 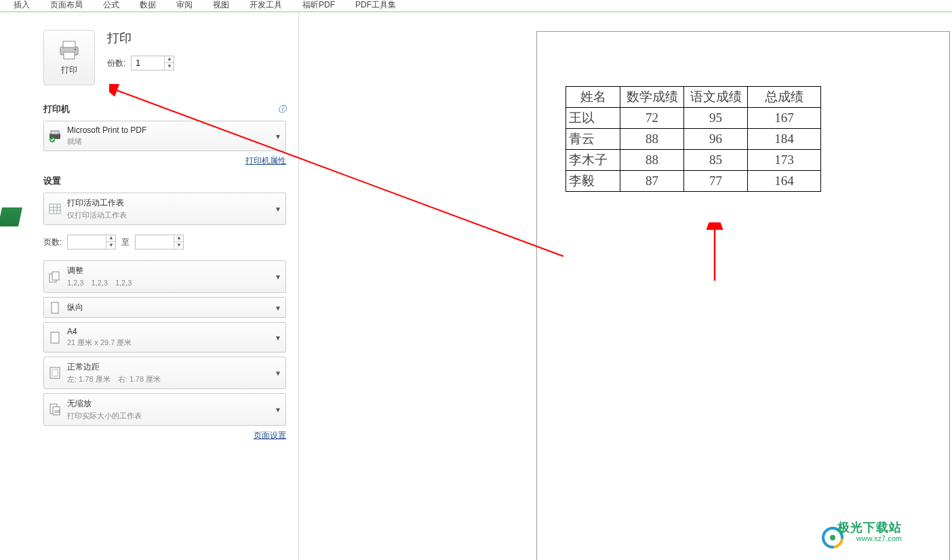 What do you see at coordinates (55, 308) in the screenshot?
I see `portrait-icon` at bounding box center [55, 308].